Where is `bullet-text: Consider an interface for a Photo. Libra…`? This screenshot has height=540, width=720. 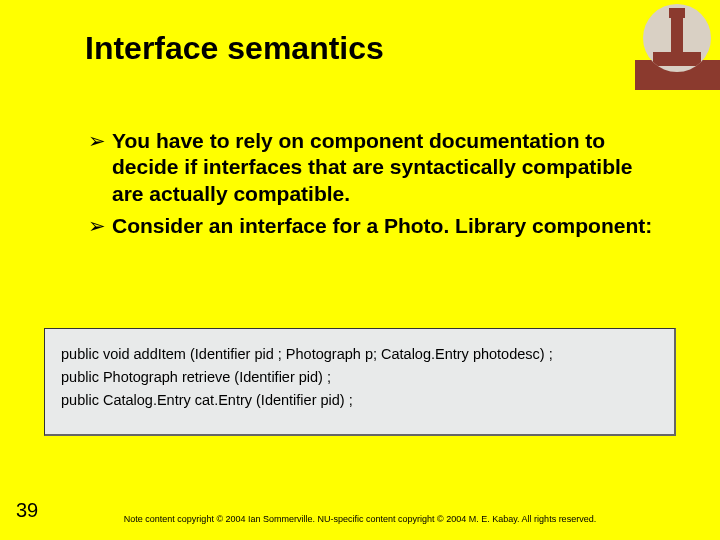
bullet-text: Consider an interface for a Photo. Libra… is located at coordinates (382, 226).